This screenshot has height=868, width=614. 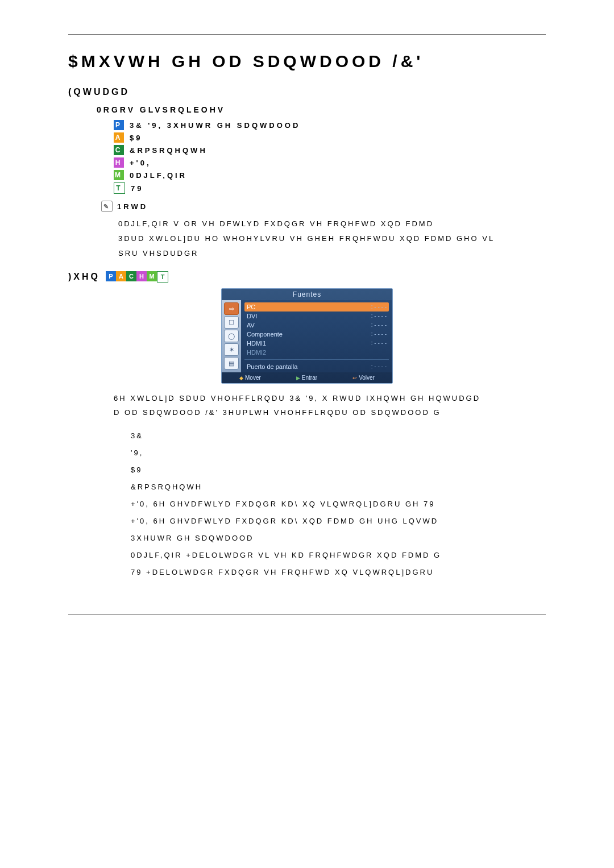 What do you see at coordinates (317, 307) in the screenshot?
I see `osd-row: PC : - - - -` at bounding box center [317, 307].